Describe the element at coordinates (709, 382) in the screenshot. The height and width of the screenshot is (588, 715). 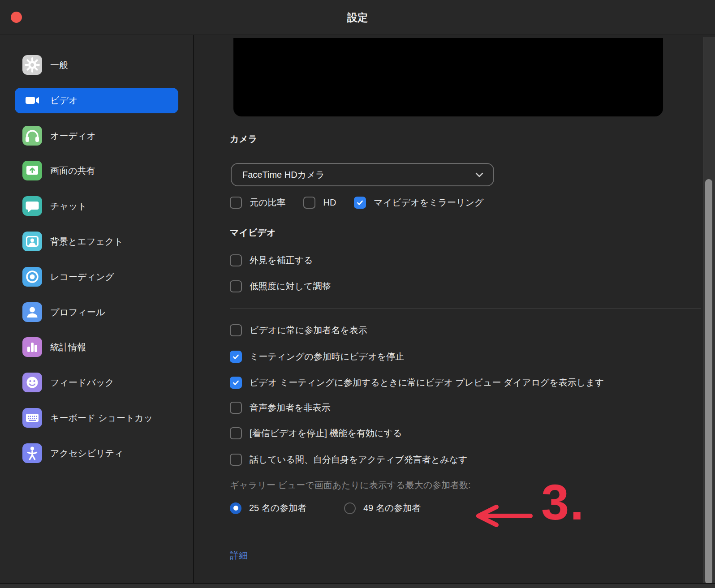
I see `scrollbar-thumb` at that location.